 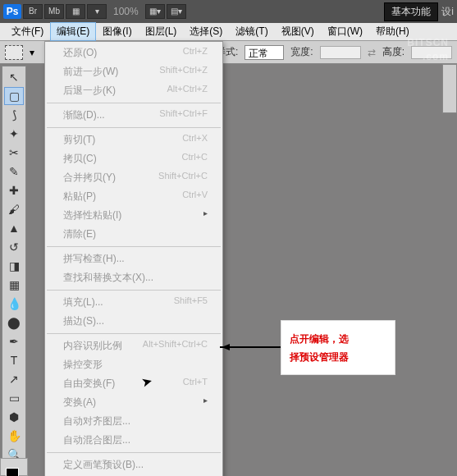 What do you see at coordinates (372, 53) in the screenshot?
I see `swap-icon: ⇄` at bounding box center [372, 53].